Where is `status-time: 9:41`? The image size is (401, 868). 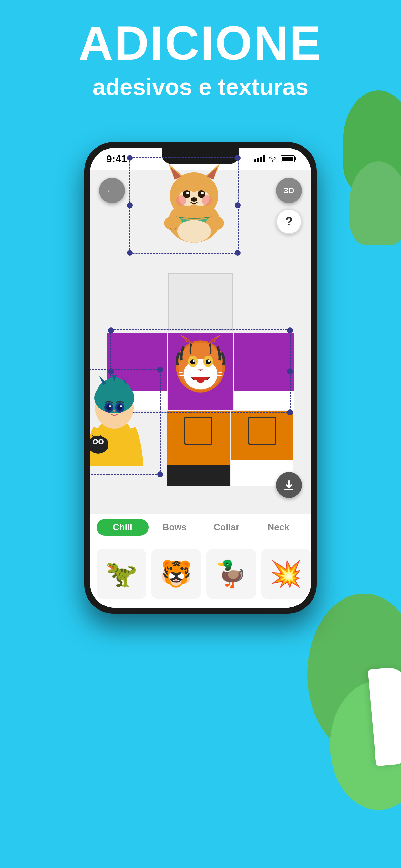 status-time: 9:41 is located at coordinates (117, 159).